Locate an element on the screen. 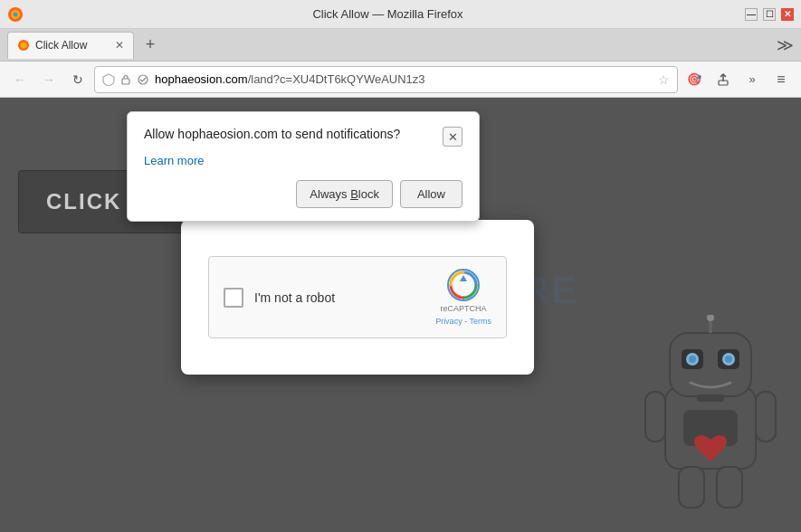 Image resolution: width=801 pixels, height=532 pixels. refresh-button: ↻ is located at coordinates (78, 80).